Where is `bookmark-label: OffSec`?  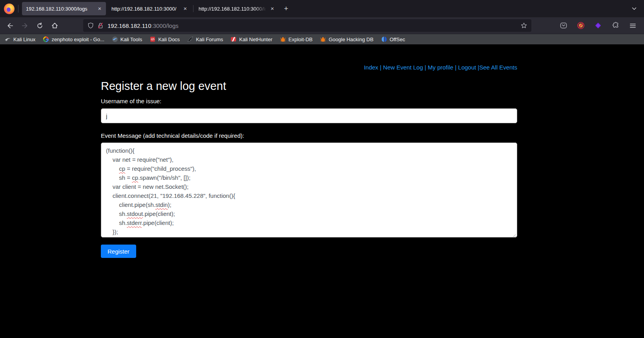 bookmark-label: OffSec is located at coordinates (398, 39).